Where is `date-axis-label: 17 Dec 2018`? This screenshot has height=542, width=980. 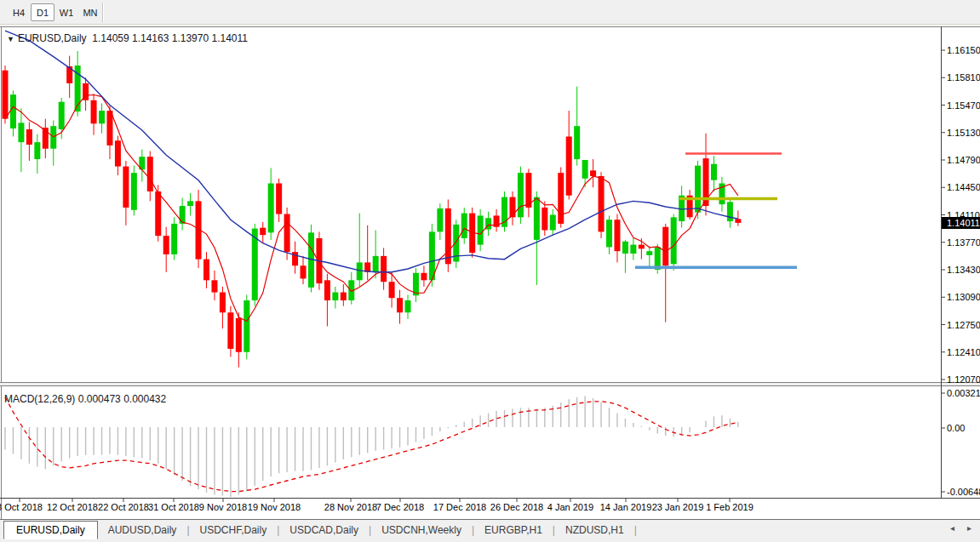
date-axis-label: 17 Dec 2018 is located at coordinates (460, 507).